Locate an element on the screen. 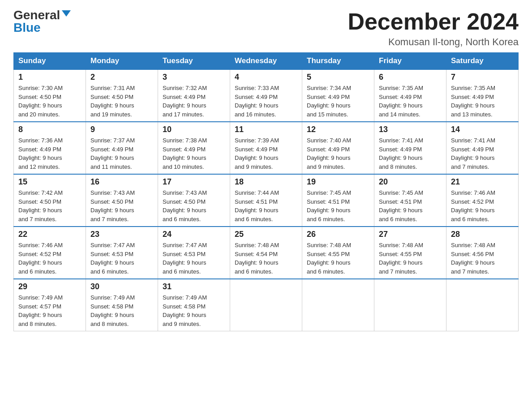 The image size is (532, 411). day-number: 29 is located at coordinates (50, 287).